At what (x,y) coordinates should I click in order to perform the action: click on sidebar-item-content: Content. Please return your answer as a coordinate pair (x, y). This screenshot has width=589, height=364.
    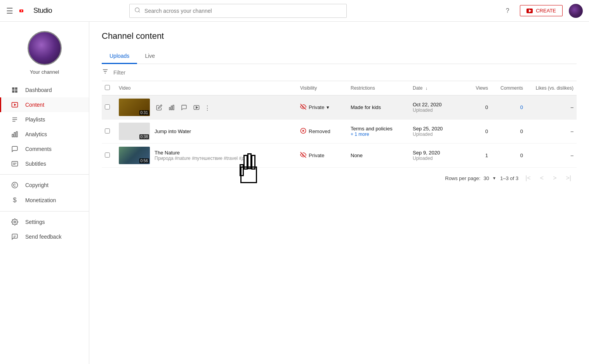
    Looking at the image, I should click on (44, 105).